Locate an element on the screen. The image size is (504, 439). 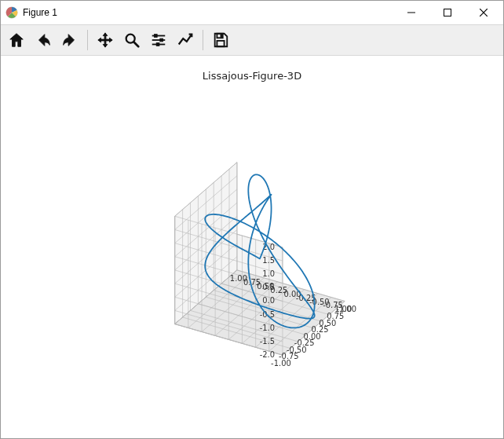
zoom-icon is located at coordinates (132, 40).